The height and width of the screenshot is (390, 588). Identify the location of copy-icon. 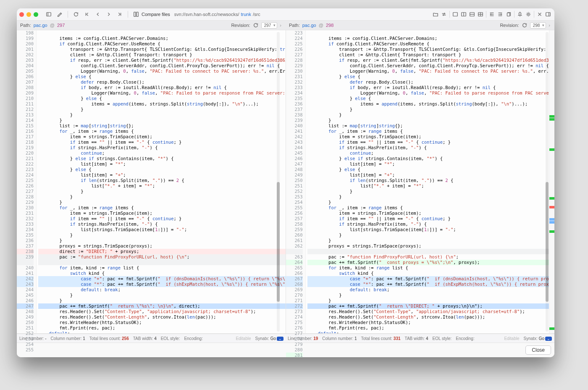
(509, 14).